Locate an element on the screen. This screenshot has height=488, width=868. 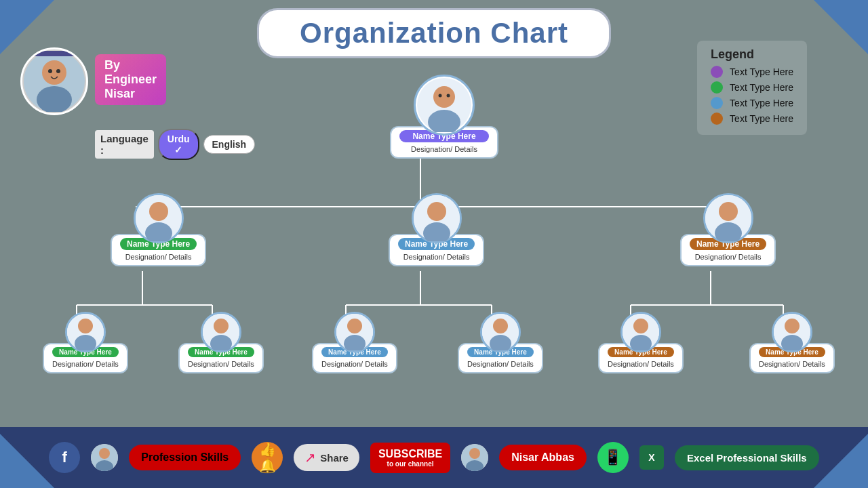
bottom-bar: f Profession Skills 👍🔔 ↗ Share SUBSCRIBE… is located at coordinates (434, 458).